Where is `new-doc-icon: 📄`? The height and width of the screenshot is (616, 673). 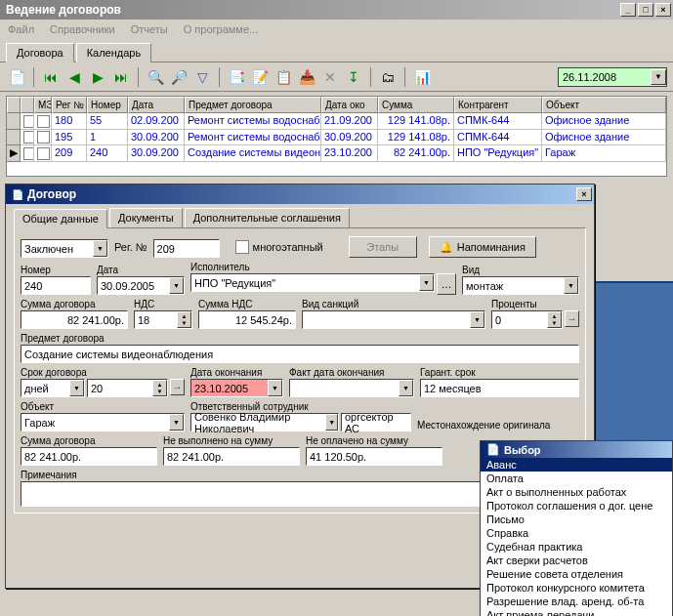
new-doc-icon: 📄 is located at coordinates (17, 77).